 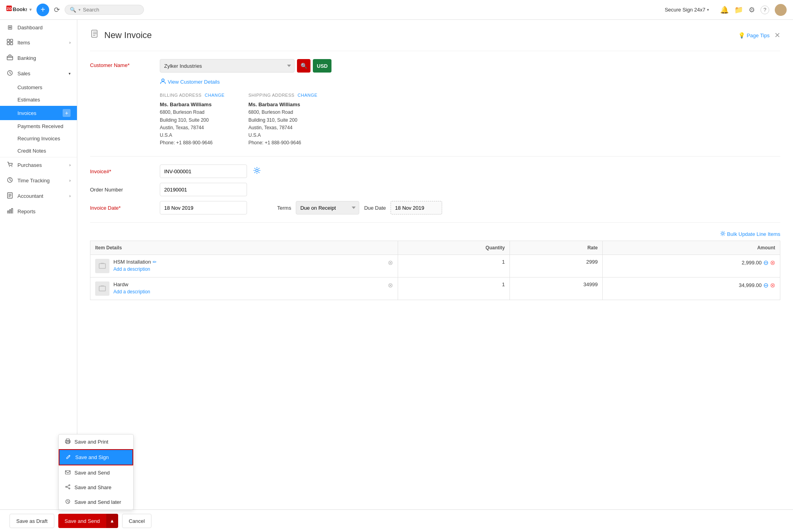 I want to click on dropdown-save-share: Save and Share, so click(x=96, y=488).